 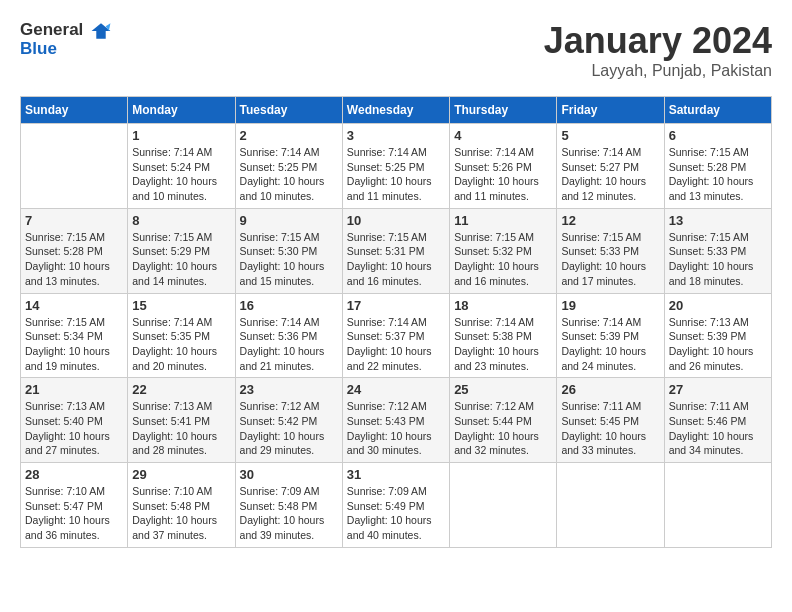 I want to click on day-info-line: Daylight: 10 hours and 33 minutes., so click(x=610, y=444).